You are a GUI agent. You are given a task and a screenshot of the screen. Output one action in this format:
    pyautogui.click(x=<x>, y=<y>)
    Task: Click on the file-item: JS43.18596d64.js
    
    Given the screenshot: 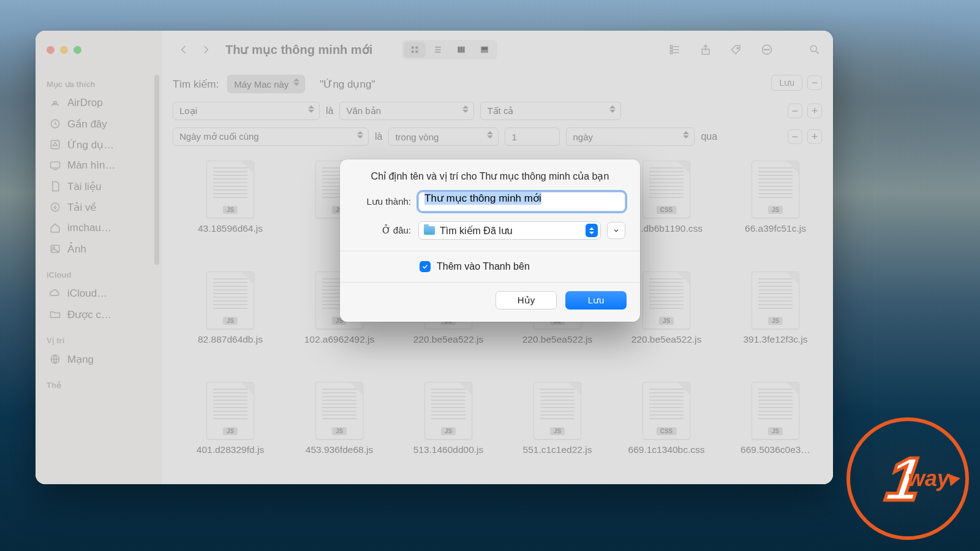 What is the action you would take?
    pyautogui.click(x=230, y=208)
    